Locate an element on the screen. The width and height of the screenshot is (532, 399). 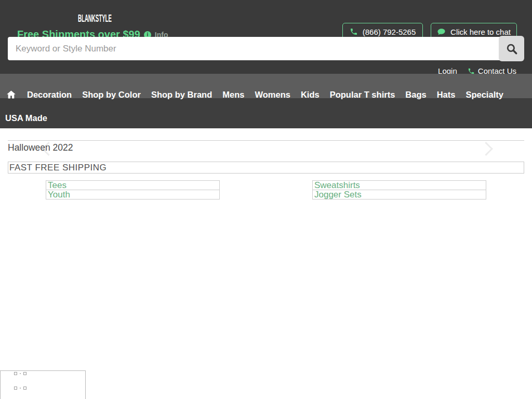
shipping-banner: FAST FREE SHIPPING is located at coordinates (266, 167).